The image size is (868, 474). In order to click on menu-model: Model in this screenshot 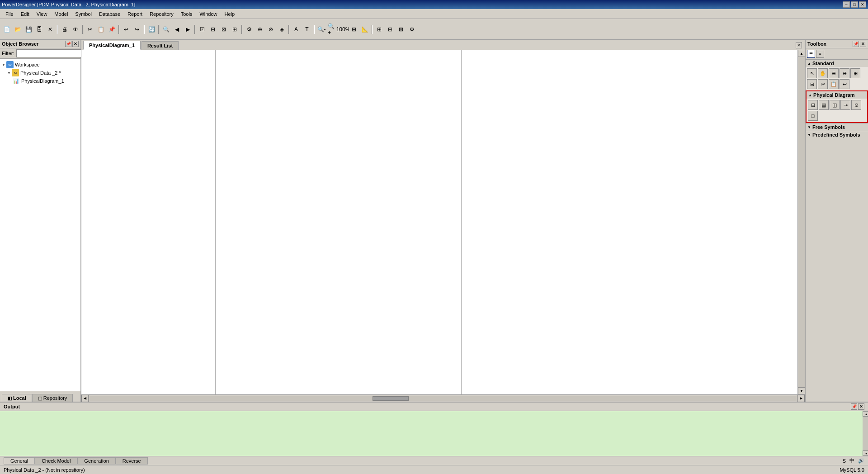, I will do `click(61, 14)`.